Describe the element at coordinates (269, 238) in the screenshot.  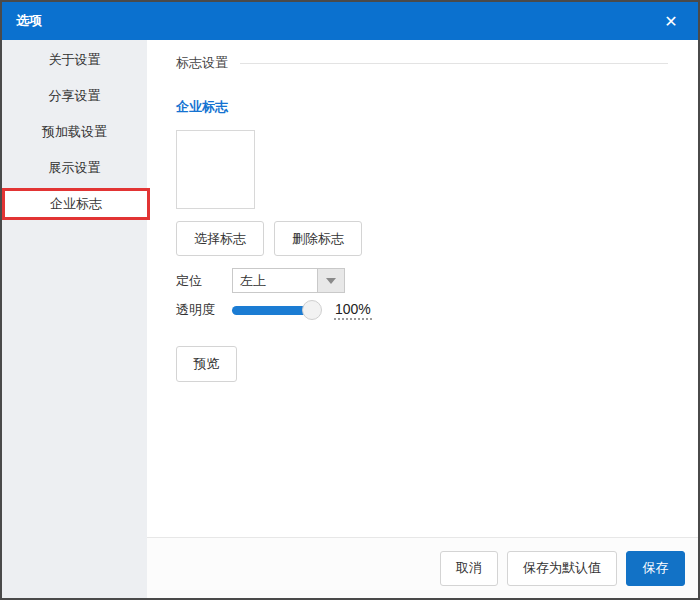
I see `logo-buttons-row: 选择标志 删除标志` at that location.